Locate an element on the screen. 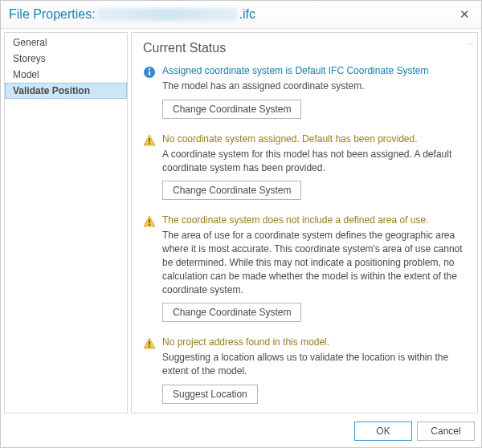  scroll-up-indicator: ︿ is located at coordinates (471, 43).